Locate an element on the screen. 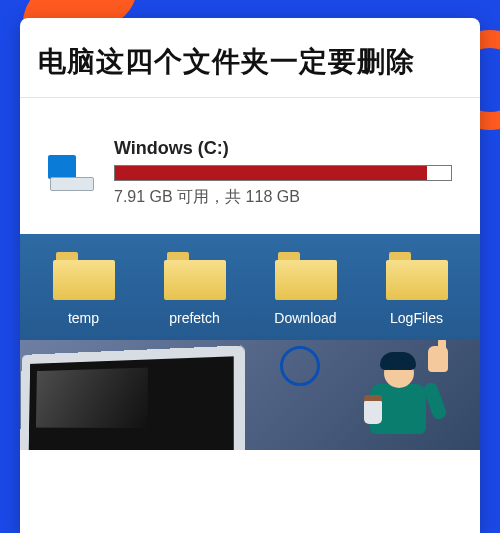 Image resolution: width=500 pixels, height=533 pixels. folder-item: temp is located at coordinates (84, 289).